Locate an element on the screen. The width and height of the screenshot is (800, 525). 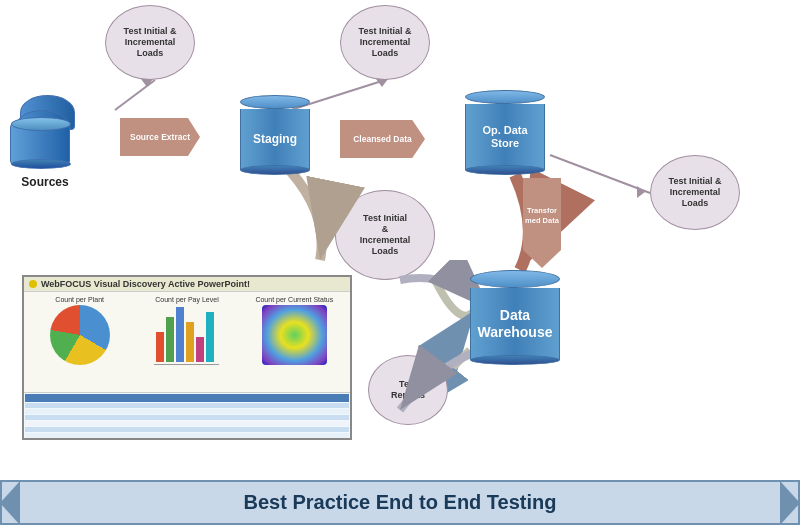
op-data-store-cylinder: Op. DataStore is located at coordinates (505, 132).